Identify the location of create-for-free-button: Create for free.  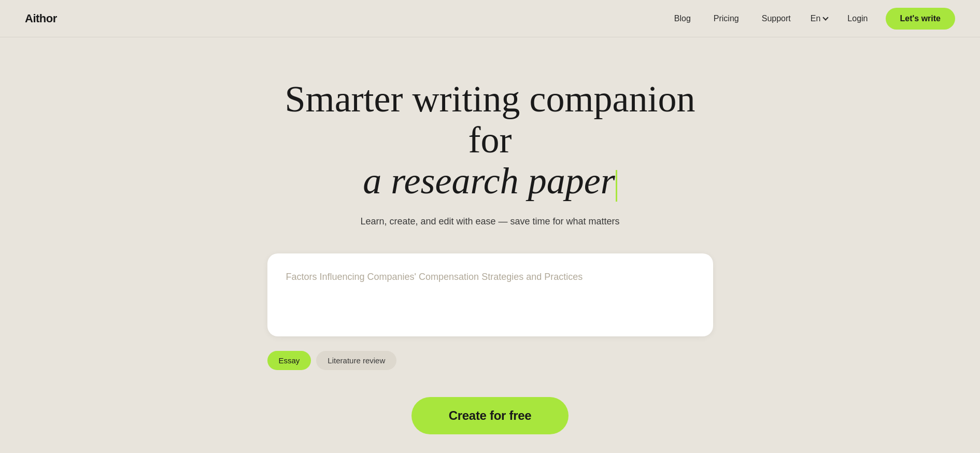
(490, 416).